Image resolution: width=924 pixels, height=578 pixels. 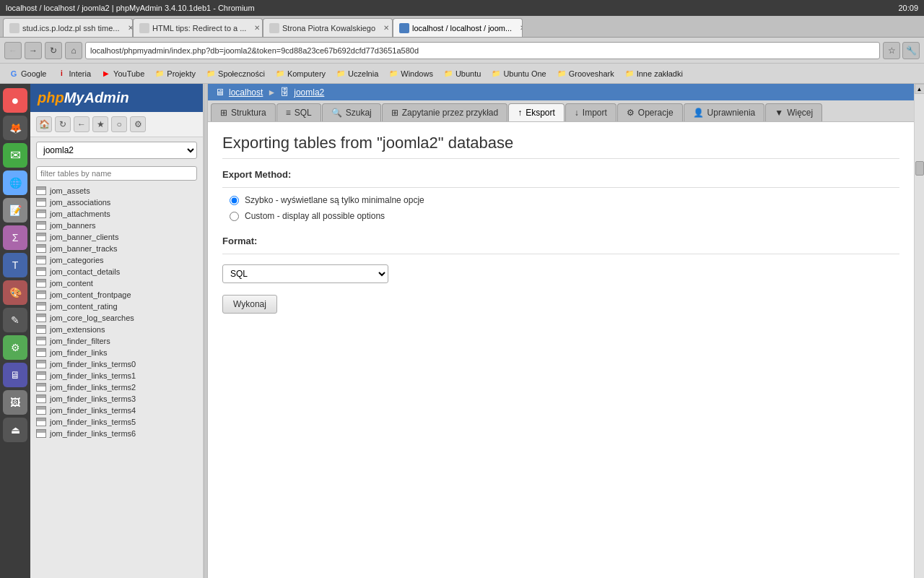 What do you see at coordinates (919, 331) in the screenshot?
I see `right-scrollbar: ▲ ▼` at bounding box center [919, 331].